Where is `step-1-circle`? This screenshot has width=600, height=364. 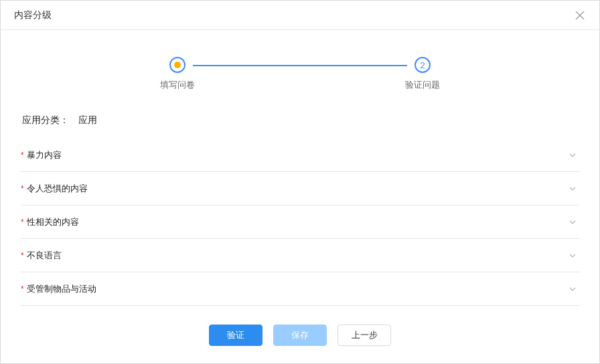 step-1-circle is located at coordinates (177, 65).